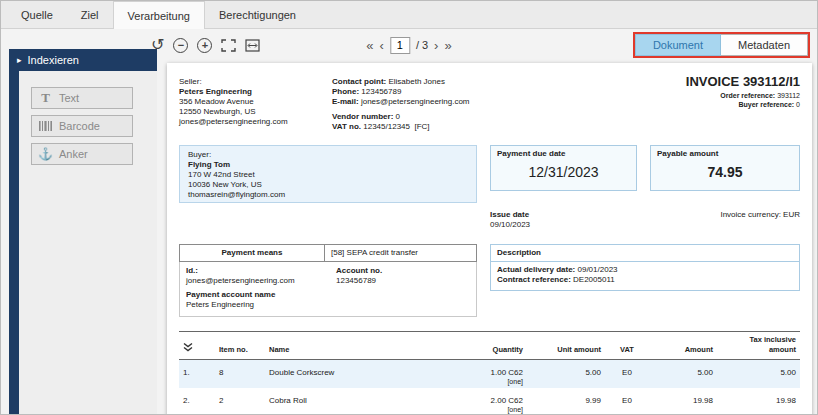 This screenshot has width=818, height=415. What do you see at coordinates (409, 15) in the screenshot?
I see `top-tab-bar: Quelle Ziel Verarbeitung Berechtigungen` at bounding box center [409, 15].